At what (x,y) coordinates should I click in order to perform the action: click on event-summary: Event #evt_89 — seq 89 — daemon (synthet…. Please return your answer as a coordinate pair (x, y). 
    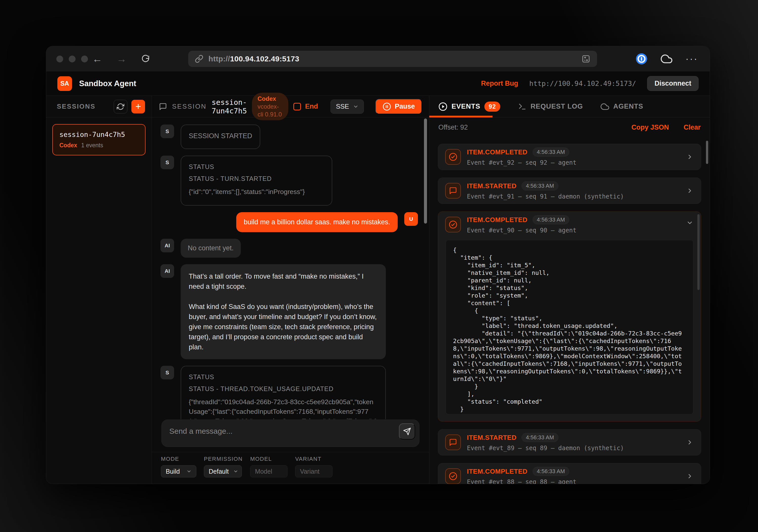
    Looking at the image, I should click on (580, 448).